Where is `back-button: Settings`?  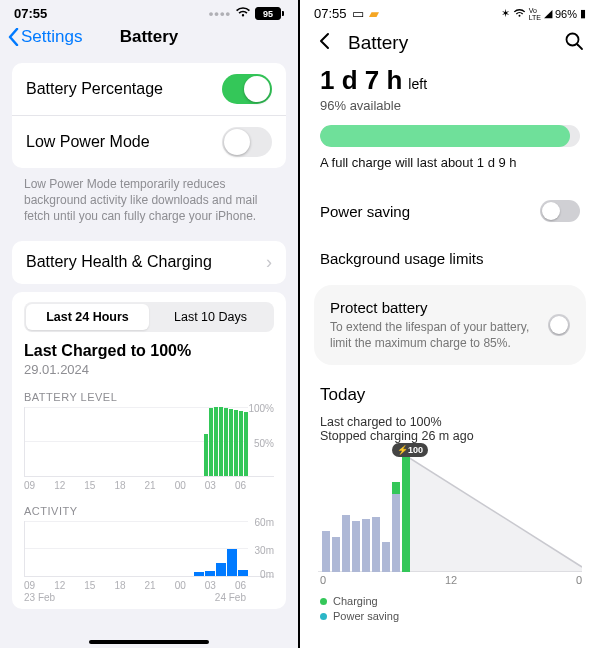 back-button: Settings is located at coordinates (45, 37).